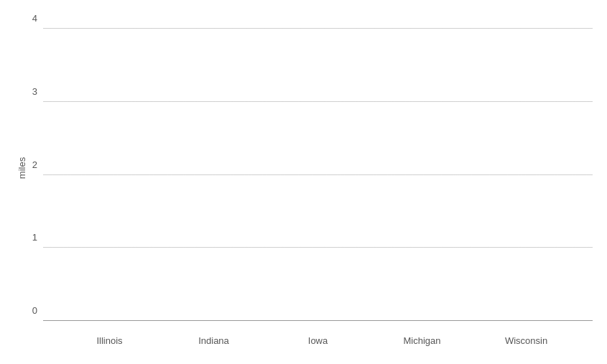 The height and width of the screenshot is (364, 607). Describe the element at coordinates (34, 164) in the screenshot. I see `y-tick-label: 2` at that location.